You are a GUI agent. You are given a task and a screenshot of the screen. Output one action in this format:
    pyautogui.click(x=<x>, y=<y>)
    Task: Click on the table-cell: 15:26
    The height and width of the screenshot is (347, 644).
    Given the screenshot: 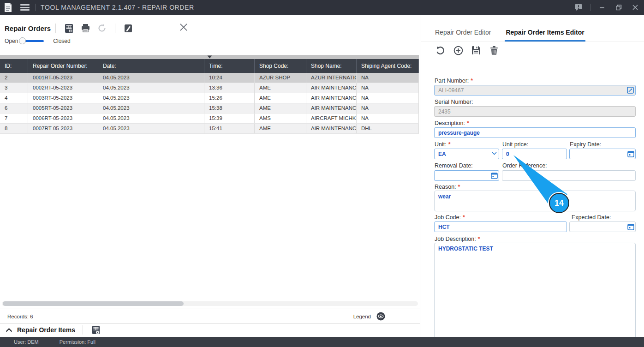 What is the action you would take?
    pyautogui.click(x=230, y=98)
    